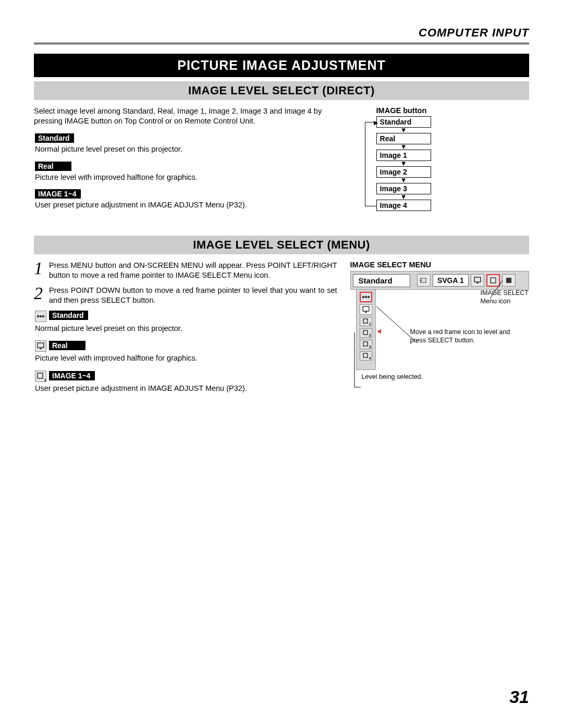 The image size is (563, 728). What do you see at coordinates (392, 377) in the screenshot?
I see `annot-level-selected: Level being selected.` at bounding box center [392, 377].